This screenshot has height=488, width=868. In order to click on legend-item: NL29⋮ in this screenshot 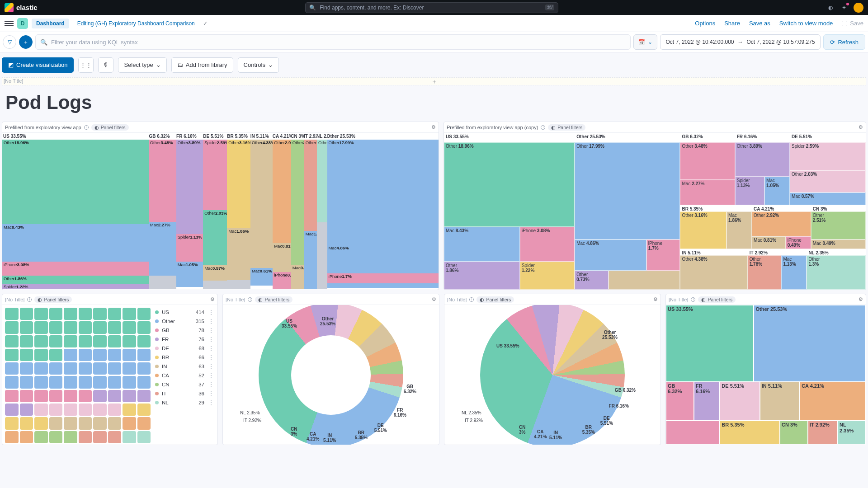, I will do `click(185, 403)`.